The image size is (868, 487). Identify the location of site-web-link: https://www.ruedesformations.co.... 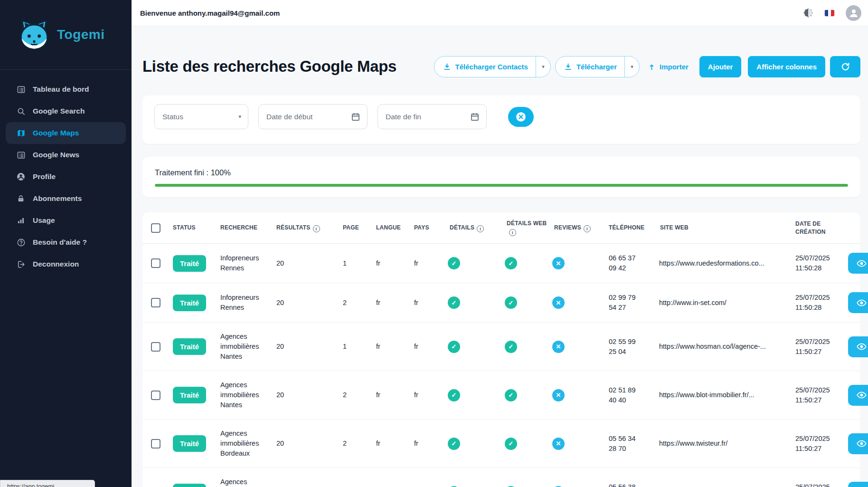
(724, 263).